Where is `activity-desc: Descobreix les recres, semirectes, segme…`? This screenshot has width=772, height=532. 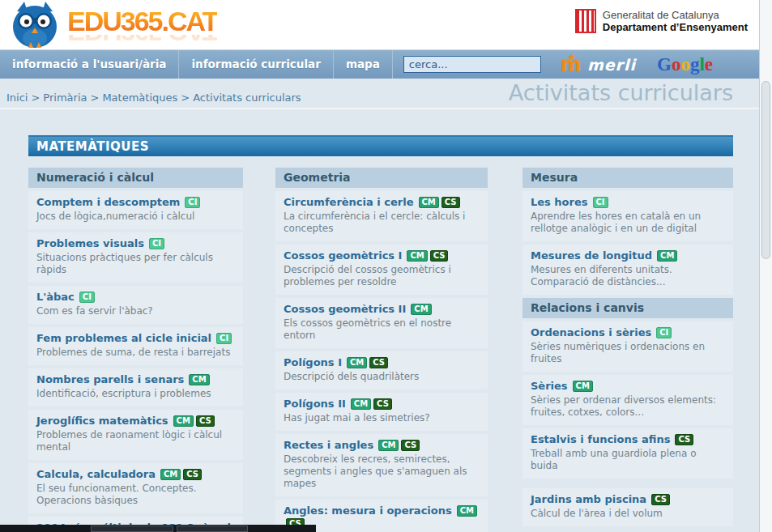 activity-desc: Descobreix les recres, semirectes, segme… is located at coordinates (382, 471).